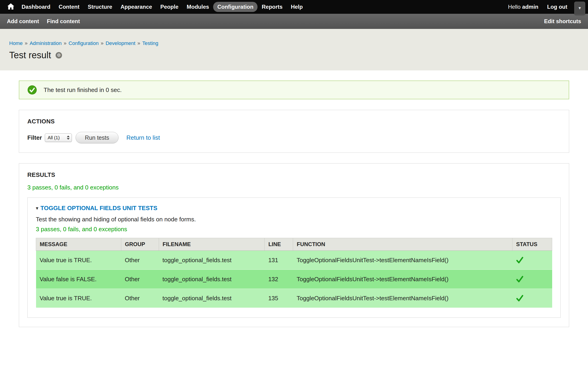 Image resolution: width=588 pixels, height=367 pixels. What do you see at coordinates (83, 90) in the screenshot?
I see `status-message-text: The test run finished in 0 sec.` at bounding box center [83, 90].